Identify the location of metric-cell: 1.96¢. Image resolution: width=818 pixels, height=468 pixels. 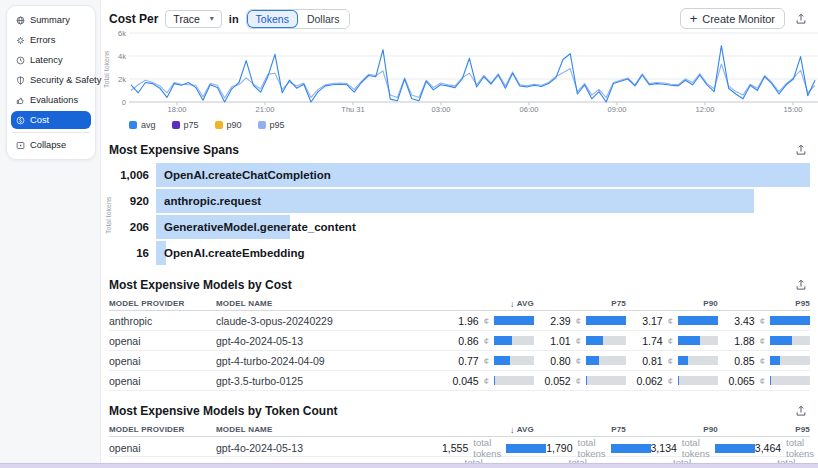
(488, 321).